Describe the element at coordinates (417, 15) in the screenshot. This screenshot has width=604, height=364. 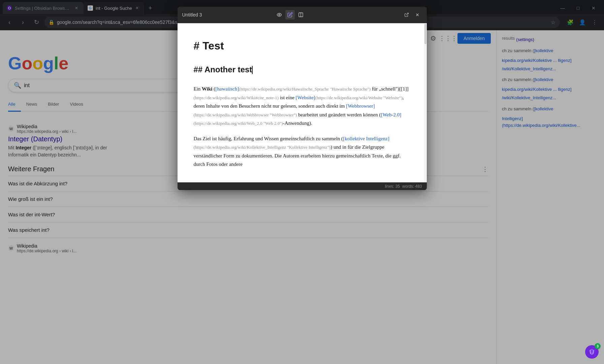
I see `obsidian-close-button` at that location.